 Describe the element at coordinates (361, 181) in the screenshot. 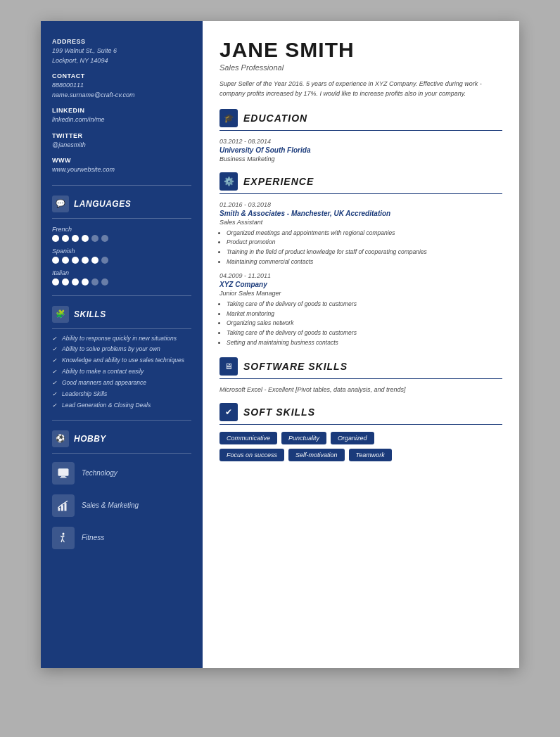

I see `experience-header: ⚙️ EXPERIENCE` at that location.